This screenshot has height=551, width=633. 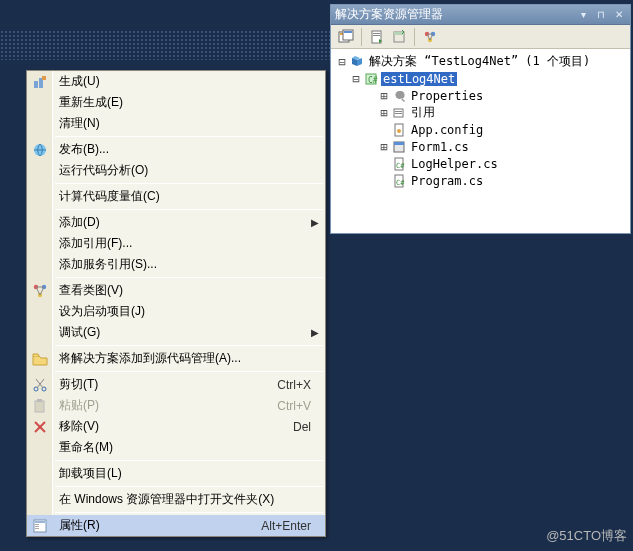 I want to click on form-file-icon, so click(x=399, y=147).